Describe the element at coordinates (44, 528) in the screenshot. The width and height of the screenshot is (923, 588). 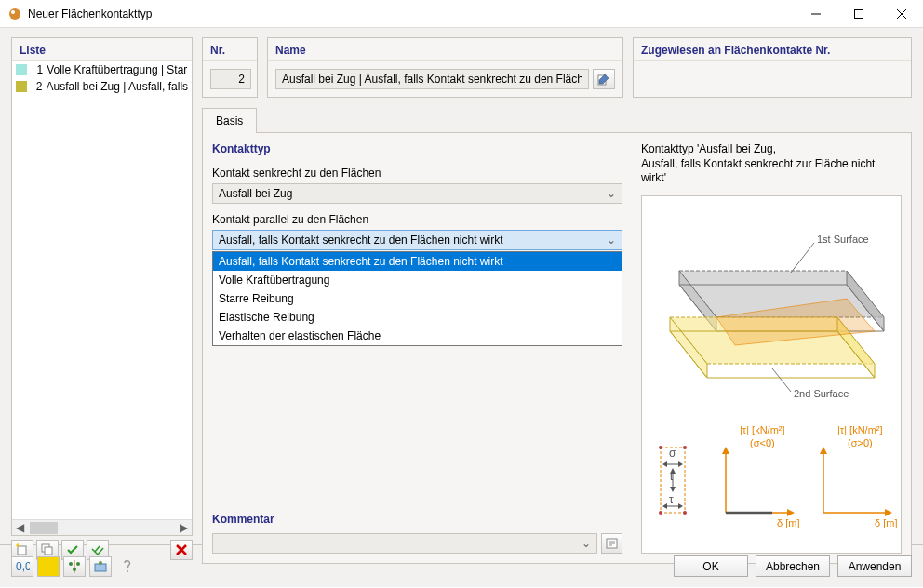
I see `scroll-thumb` at that location.